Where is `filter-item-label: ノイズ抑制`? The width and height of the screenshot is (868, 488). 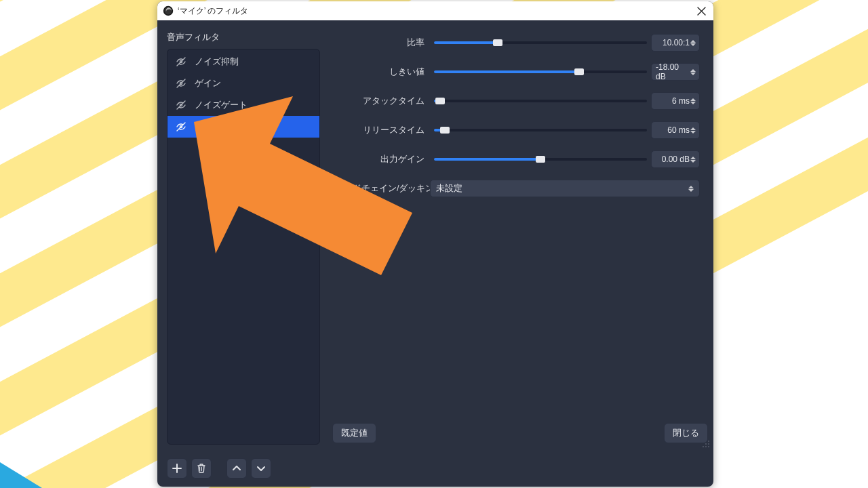 filter-item-label: ノイズ抑制 is located at coordinates (253, 62).